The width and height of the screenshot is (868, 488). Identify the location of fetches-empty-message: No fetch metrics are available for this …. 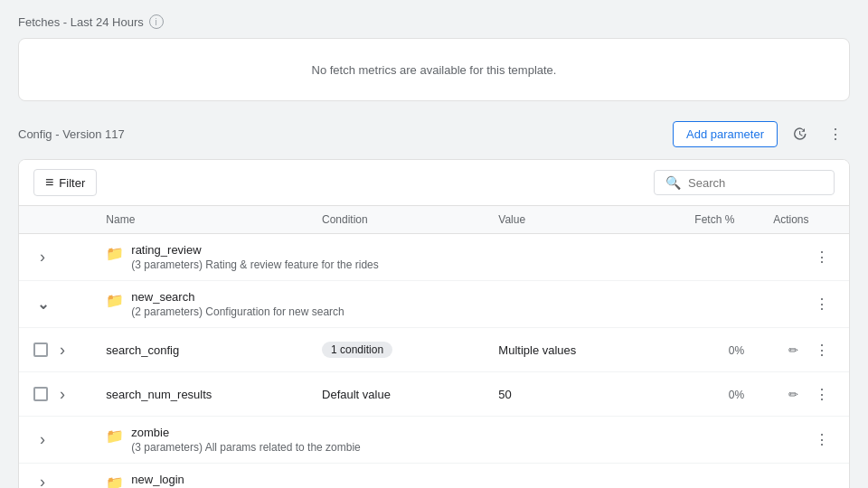
(434, 70).